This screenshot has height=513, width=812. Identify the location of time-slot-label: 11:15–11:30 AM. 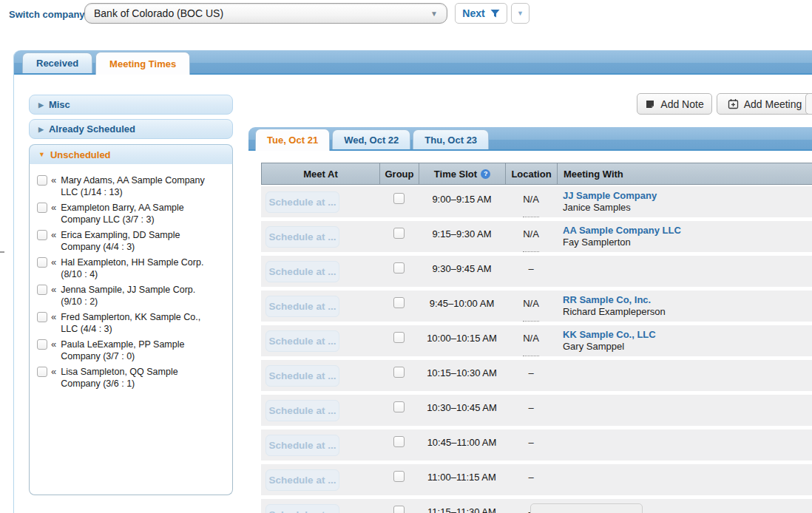
(461, 510).